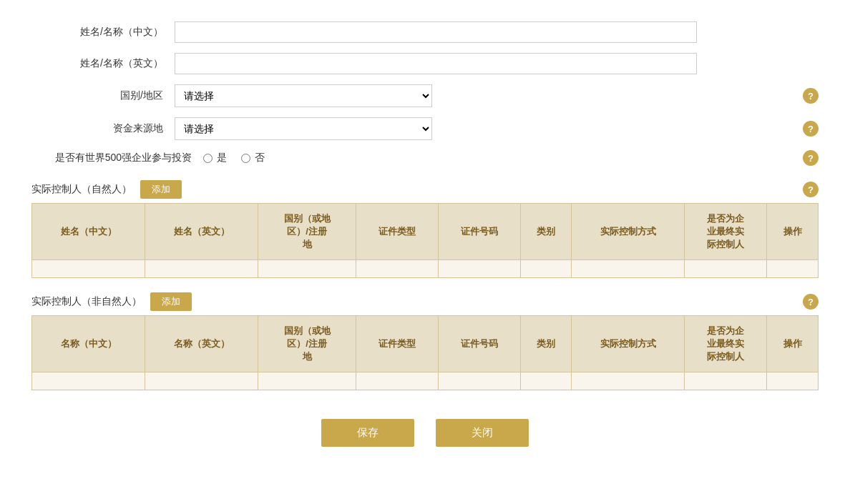 This screenshot has height=504, width=850. Describe the element at coordinates (482, 433) in the screenshot. I see `close-button: 关闭` at that location.